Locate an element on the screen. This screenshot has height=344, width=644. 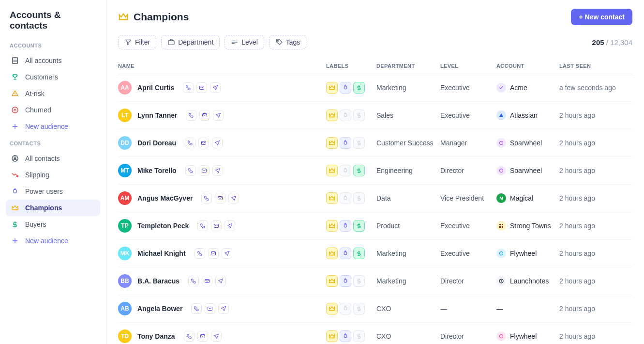
sidebar-item-power-users: Power users is located at coordinates (53, 191).